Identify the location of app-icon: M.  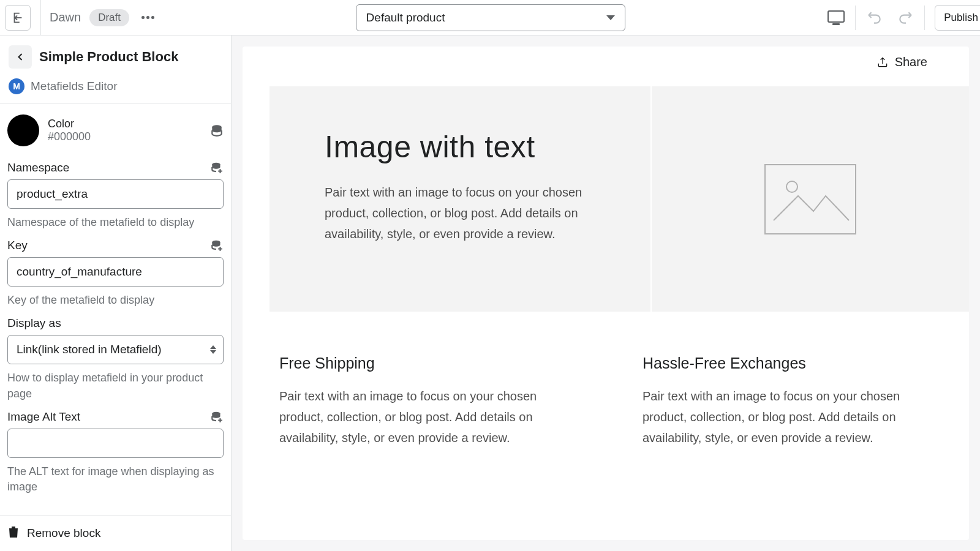
(17, 86).